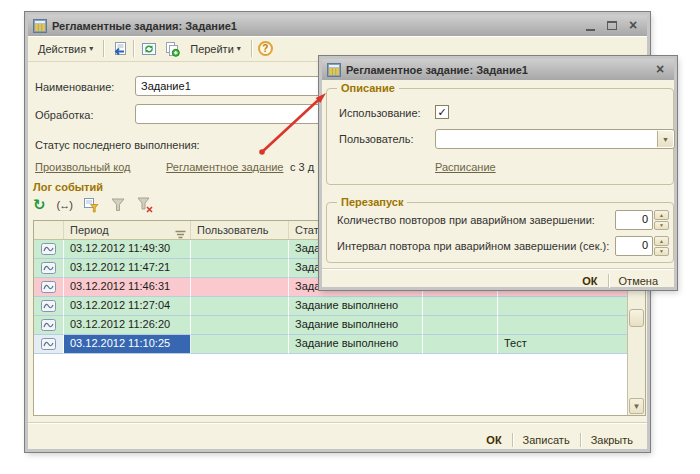  Describe the element at coordinates (591, 26) in the screenshot. I see `minimize-button` at that location.